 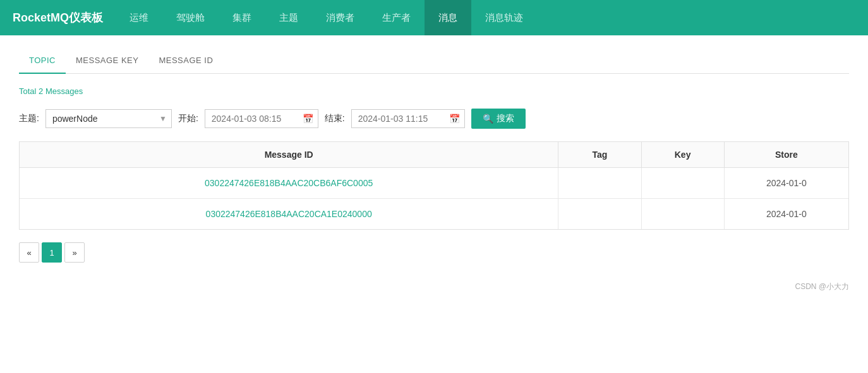 What do you see at coordinates (188, 119) in the screenshot?
I see `start-label: 开始:` at bounding box center [188, 119].